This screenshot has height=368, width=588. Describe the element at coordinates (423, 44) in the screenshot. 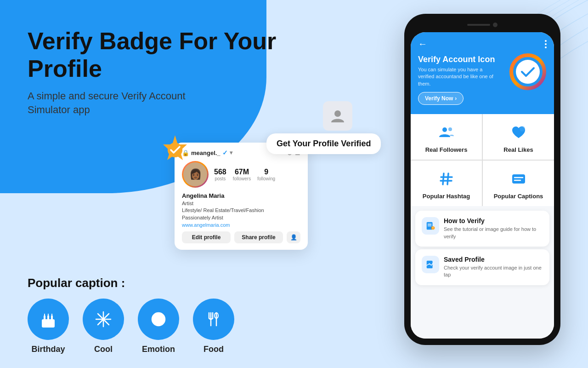

I see `back-button: ←` at that location.